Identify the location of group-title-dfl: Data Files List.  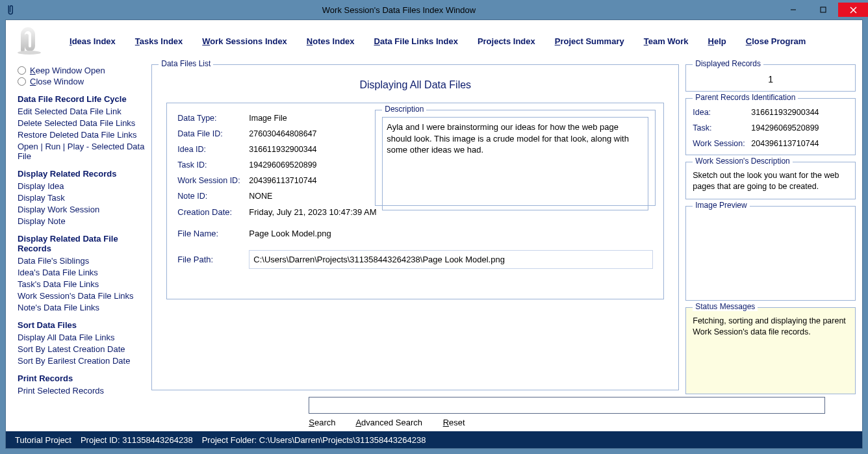
(186, 64).